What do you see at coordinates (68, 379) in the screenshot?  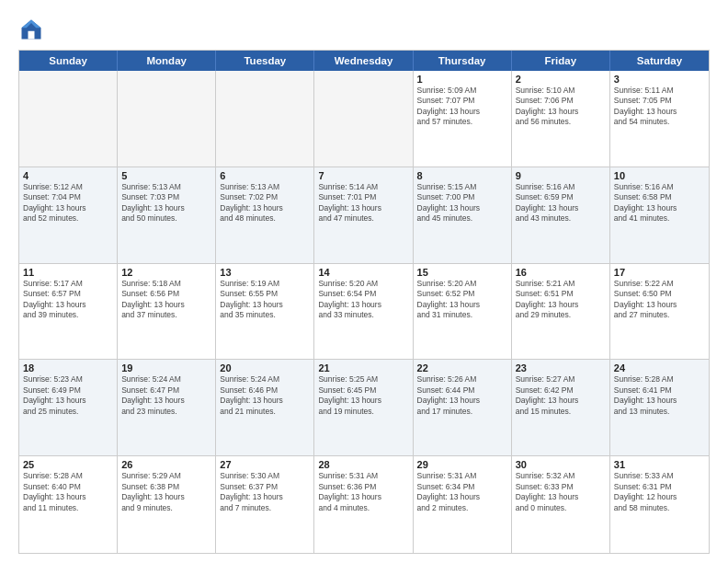 I see `cell-line: Sunrise: 5:23 AM` at bounding box center [68, 379].